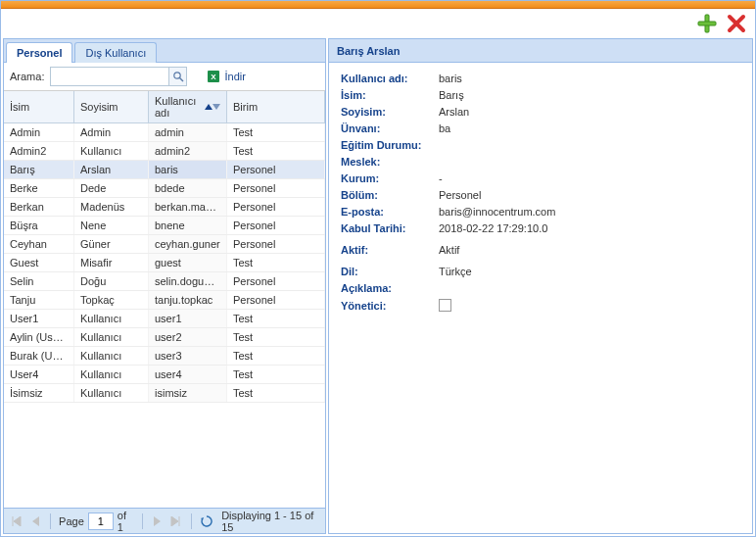 This screenshot has height=537, width=756. What do you see at coordinates (165, 520) in the screenshot?
I see `pager: Page of 1 Displaying 1 - 15 of 15` at bounding box center [165, 520].